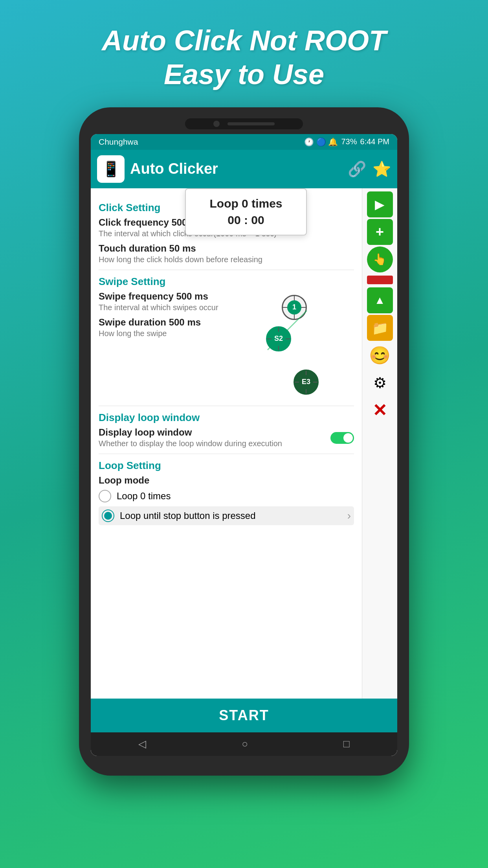 Image resolution: width=488 pixels, height=868 pixels. I want to click on loop-option-1-radio, so click(105, 496).